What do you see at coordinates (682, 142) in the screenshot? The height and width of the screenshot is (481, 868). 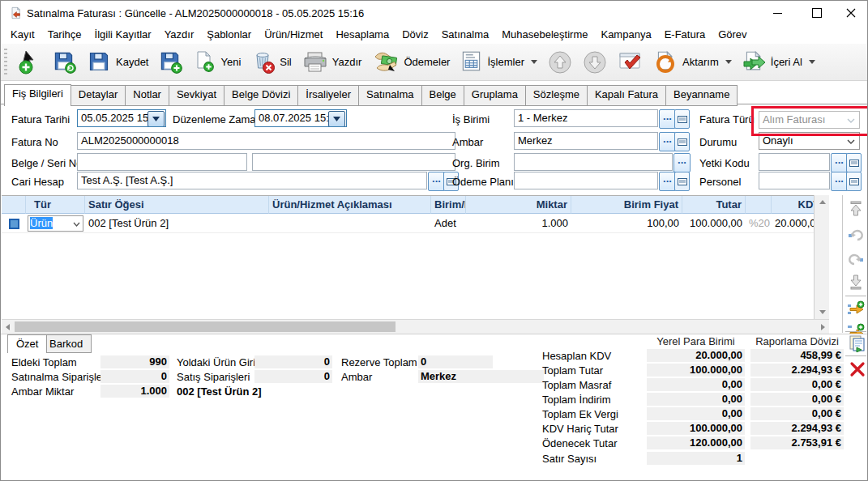 I see `ambar-keypad-button` at bounding box center [682, 142].